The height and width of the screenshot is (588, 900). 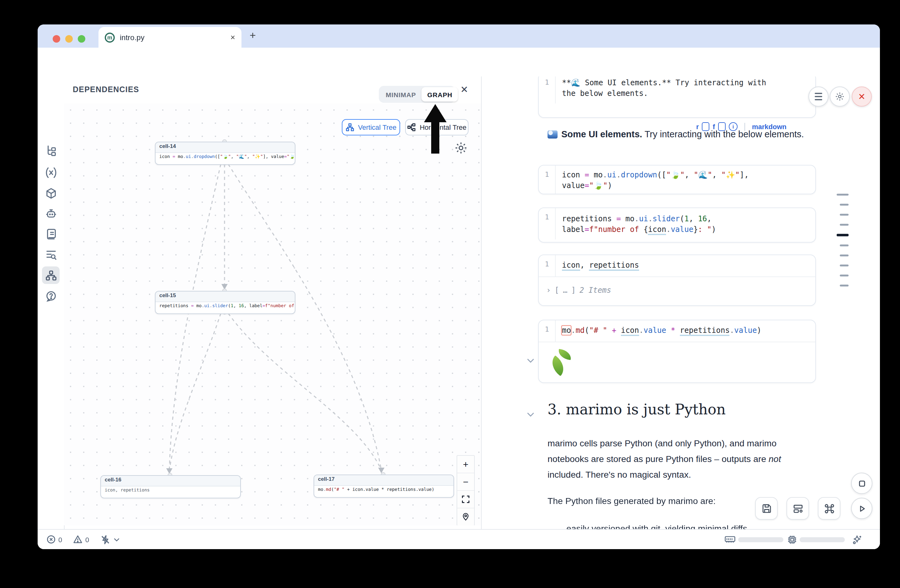 I want to click on locate-pin-icon, so click(x=466, y=517).